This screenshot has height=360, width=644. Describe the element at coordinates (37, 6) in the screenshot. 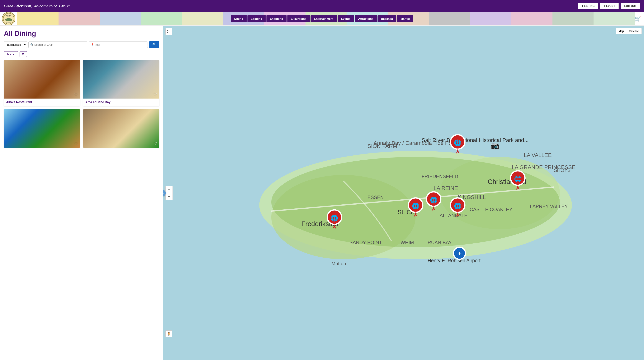

I see `greeting: Good Afternoon, Welcome to St. Croix!` at that location.